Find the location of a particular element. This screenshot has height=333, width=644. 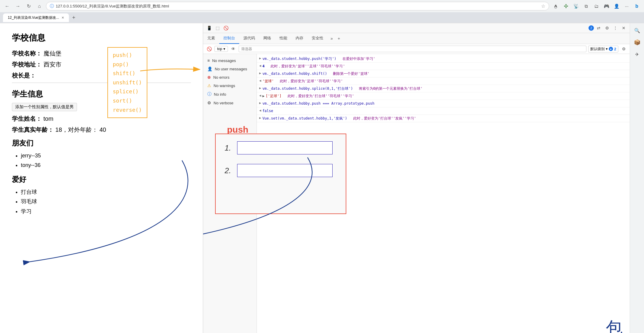

devtools-device-icon: 📱 is located at coordinates (209, 28).